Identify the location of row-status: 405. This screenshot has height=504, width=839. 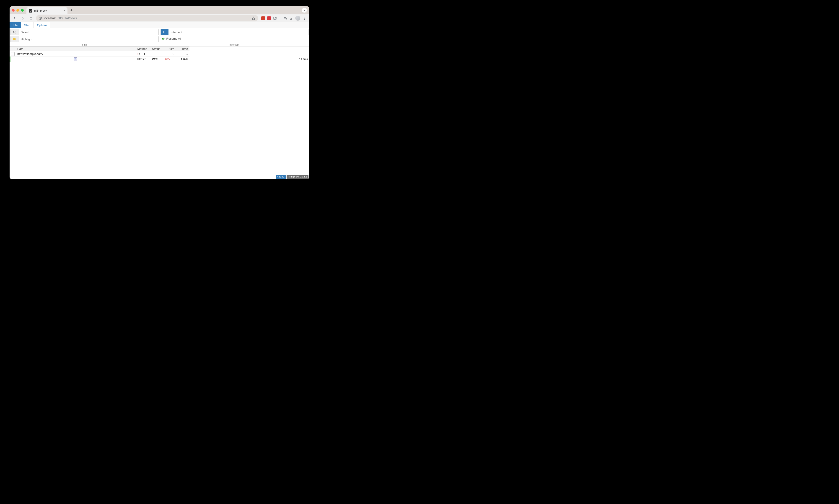
(170, 59).